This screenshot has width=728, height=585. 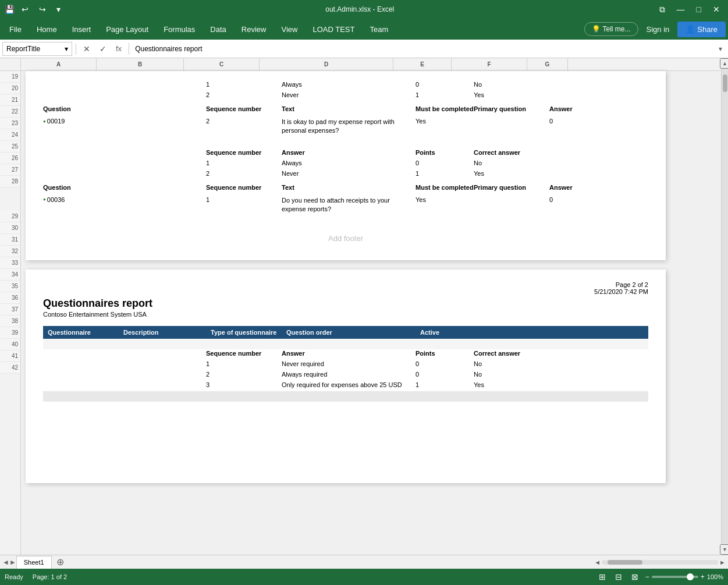 What do you see at coordinates (244, 187) in the screenshot?
I see `r27-seqnum-header: Sequence number` at bounding box center [244, 187].